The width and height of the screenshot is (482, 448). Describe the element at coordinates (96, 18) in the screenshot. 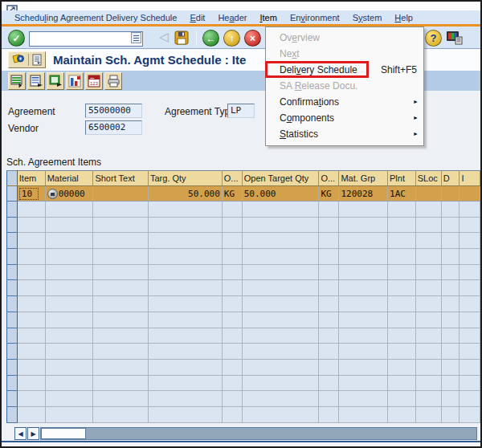

I see `menu-scheduling-agreement-delivery-schedule: Scheduling Agreement Delivery Schedule` at that location.